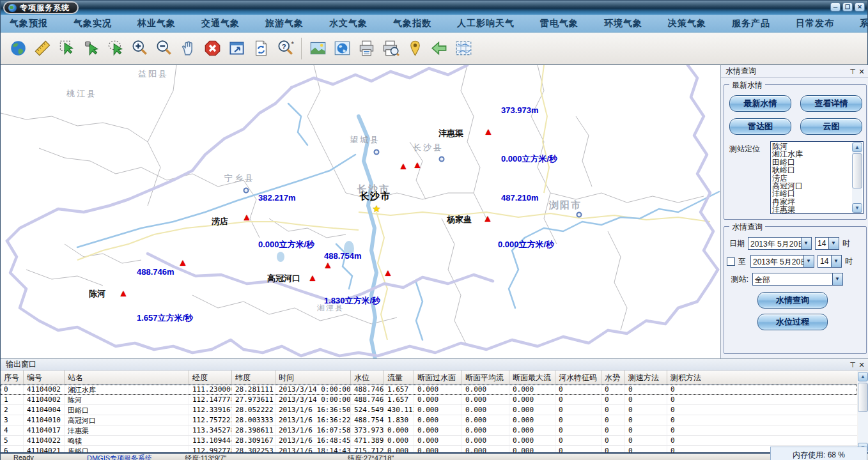  What do you see at coordinates (284, 24) in the screenshot?
I see `menu-item-5: 旅游气象` at bounding box center [284, 24].